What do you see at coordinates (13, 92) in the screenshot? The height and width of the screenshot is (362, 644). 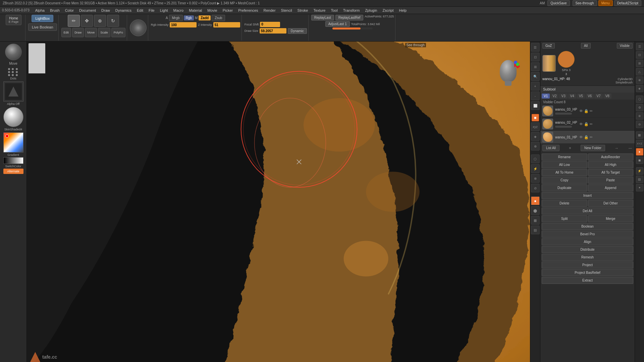 I see `alpha-preview` at bounding box center [13, 92].